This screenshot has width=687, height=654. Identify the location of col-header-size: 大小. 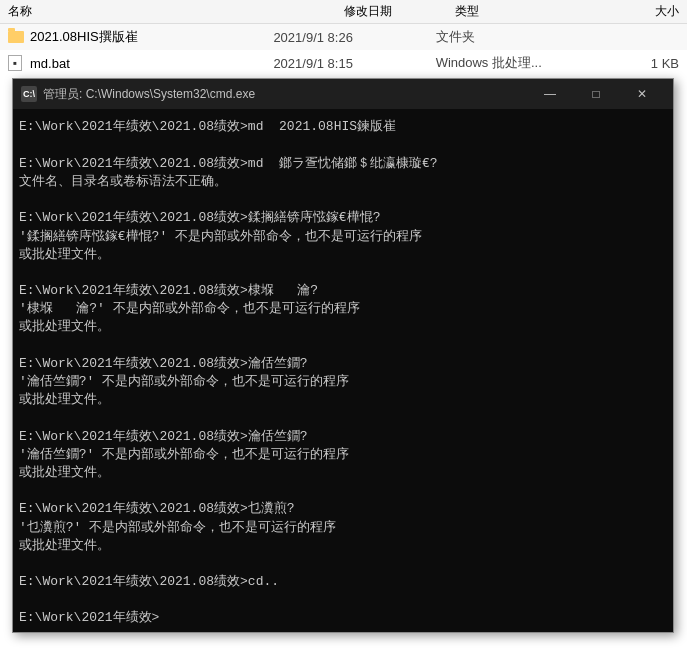
(623, 12).